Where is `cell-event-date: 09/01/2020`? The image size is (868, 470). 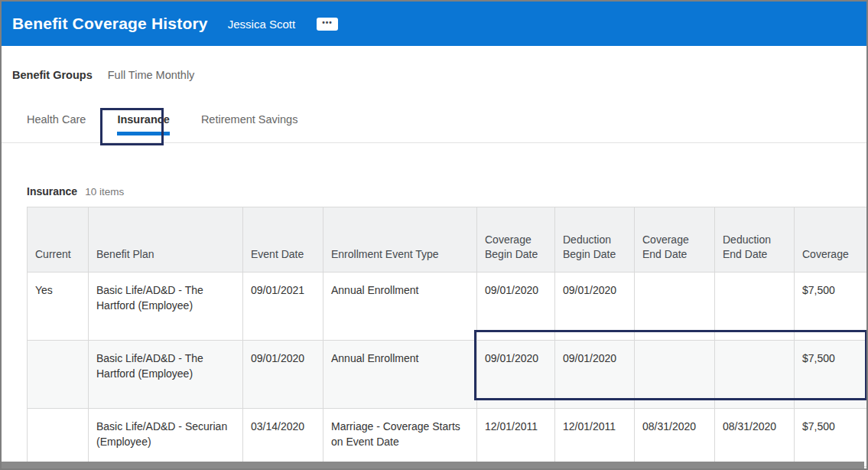
cell-event-date: 09/01/2020 is located at coordinates (283, 375).